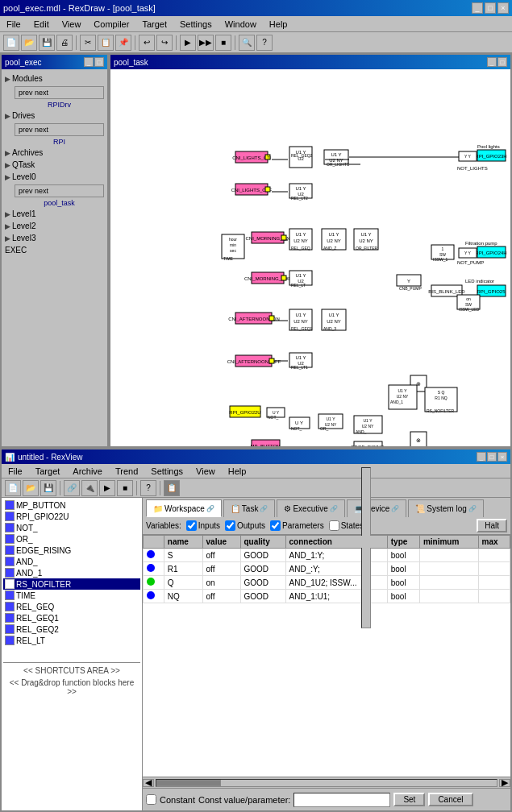  Describe the element at coordinates (55, 250) in the screenshot. I see `tree-exec: EXEC` at that location.